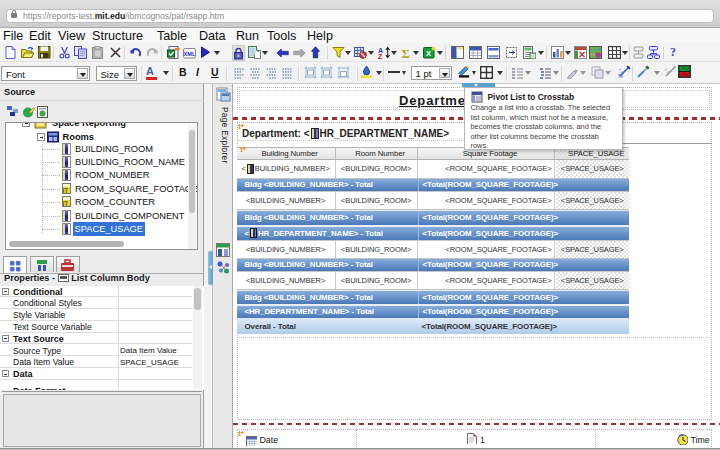 The image size is (720, 450). I want to click on svg-text: X, so click(428, 54).